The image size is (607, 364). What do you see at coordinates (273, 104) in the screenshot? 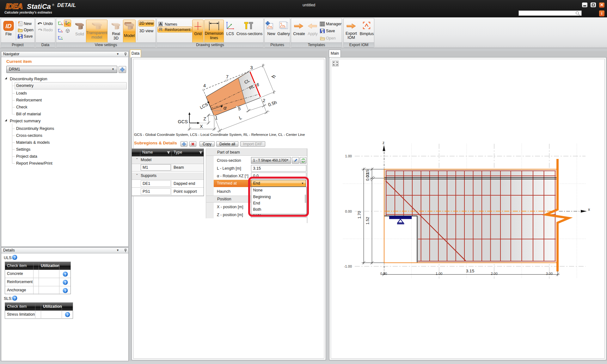
I see `svg-text: 0.5h` at bounding box center [273, 104].